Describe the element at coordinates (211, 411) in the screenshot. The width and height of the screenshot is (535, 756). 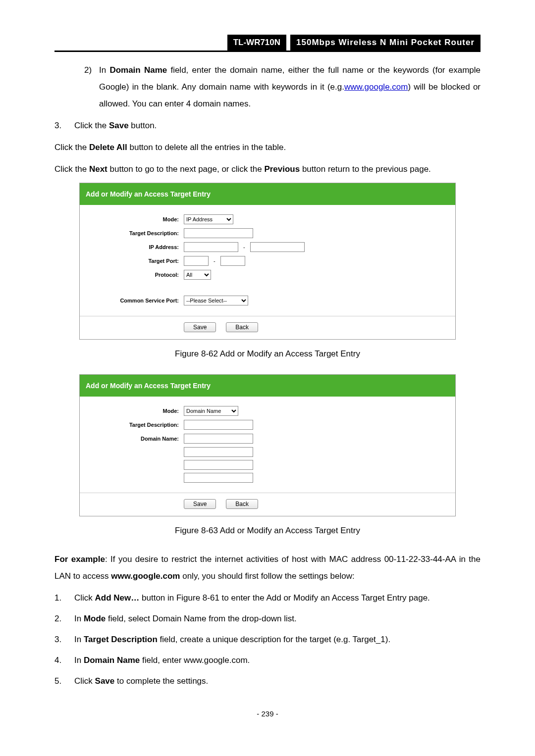
I see `mode-select: Domain Name` at that location.